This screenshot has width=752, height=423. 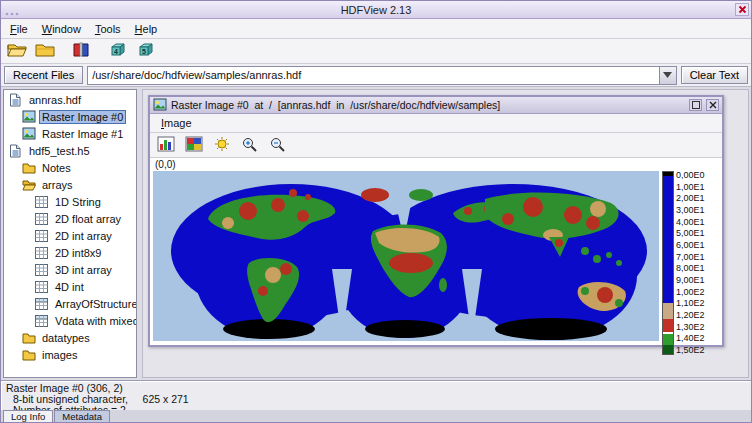 I want to click on menu-window: Window, so click(x=62, y=29).